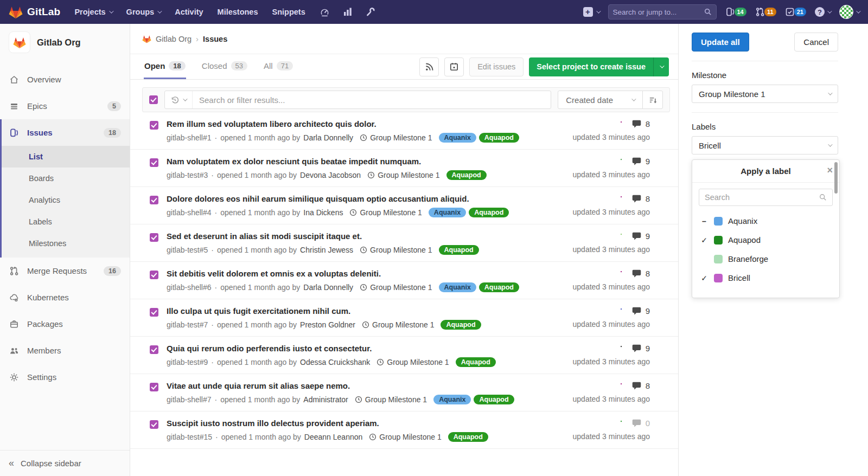  What do you see at coordinates (278, 67) in the screenshot?
I see `state-tab: All 71` at bounding box center [278, 67].